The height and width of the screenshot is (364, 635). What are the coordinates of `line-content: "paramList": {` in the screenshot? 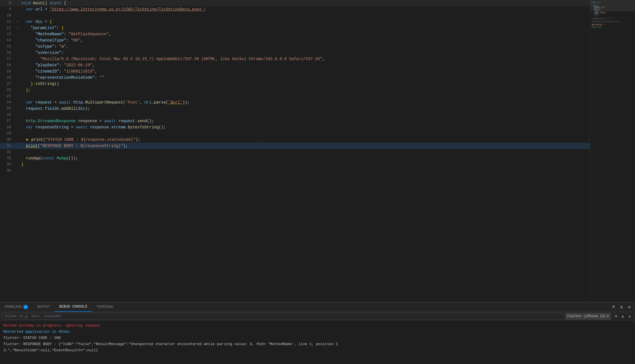 It's located at (305, 28).